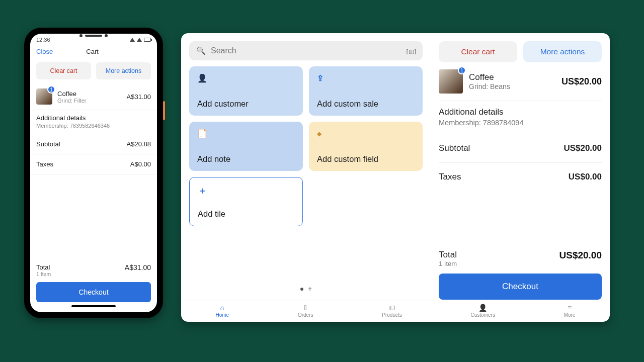 The width and height of the screenshot is (644, 362). I want to click on membership-value: Membership: 7898784094, so click(520, 123).